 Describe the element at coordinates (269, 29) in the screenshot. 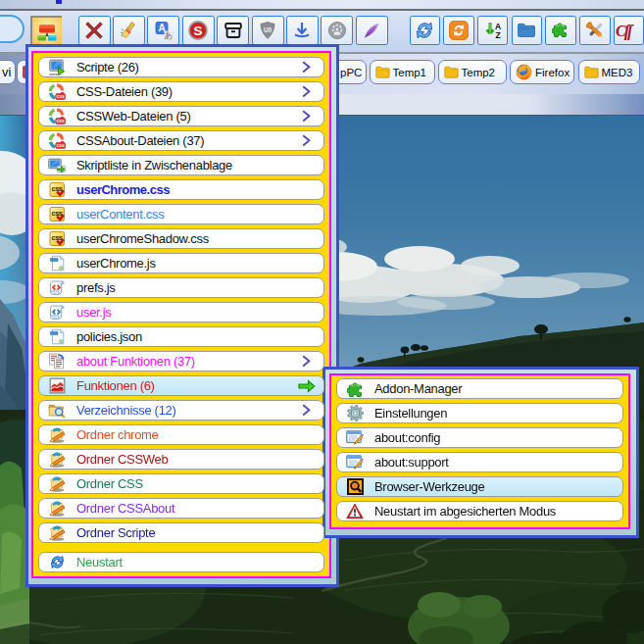

I see `svg-text: U0` at that location.